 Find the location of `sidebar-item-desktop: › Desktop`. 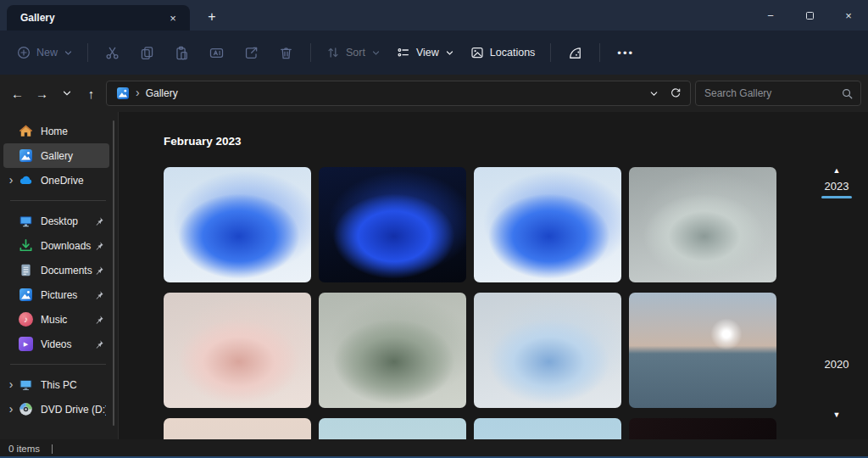

sidebar-item-desktop: › Desktop is located at coordinates (56, 221).